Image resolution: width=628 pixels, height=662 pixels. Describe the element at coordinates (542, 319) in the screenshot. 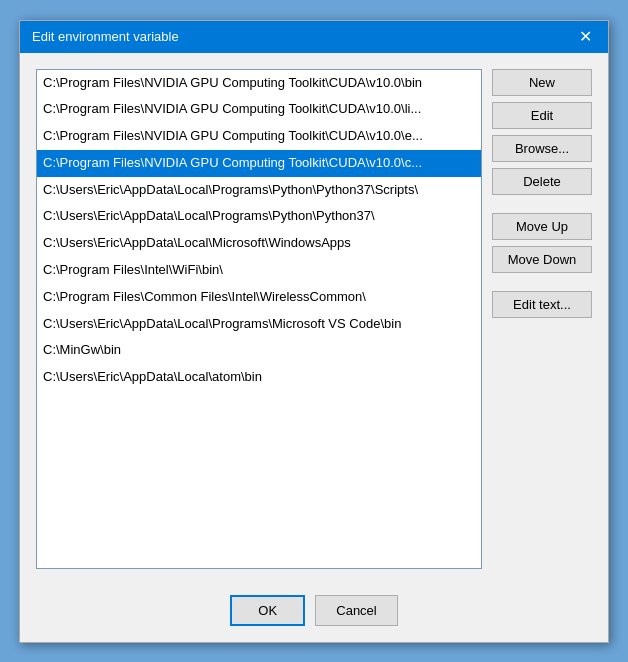

I see `action-button-panel: New Edit Browse... Delete Move Up Move D…` at that location.